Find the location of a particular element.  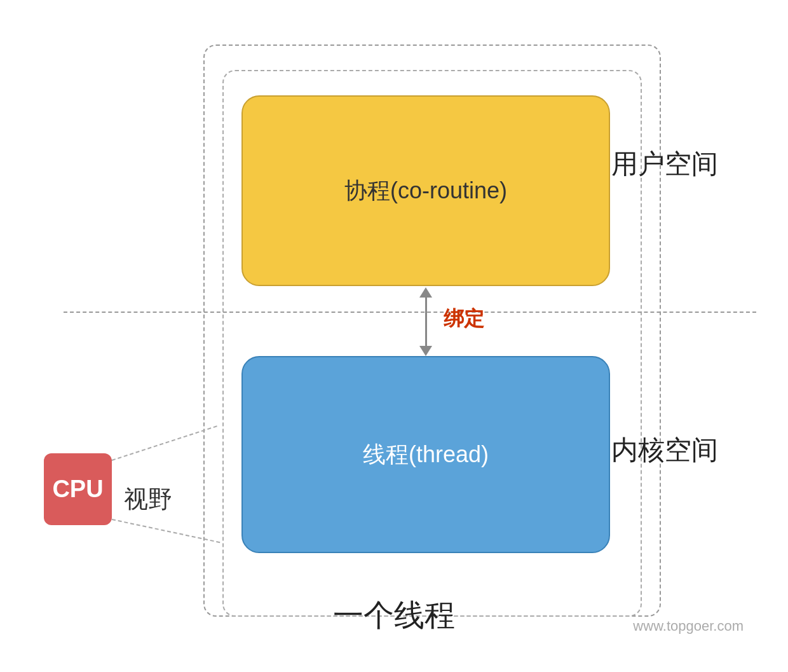

thread-label: 线程(thread) is located at coordinates (426, 455).